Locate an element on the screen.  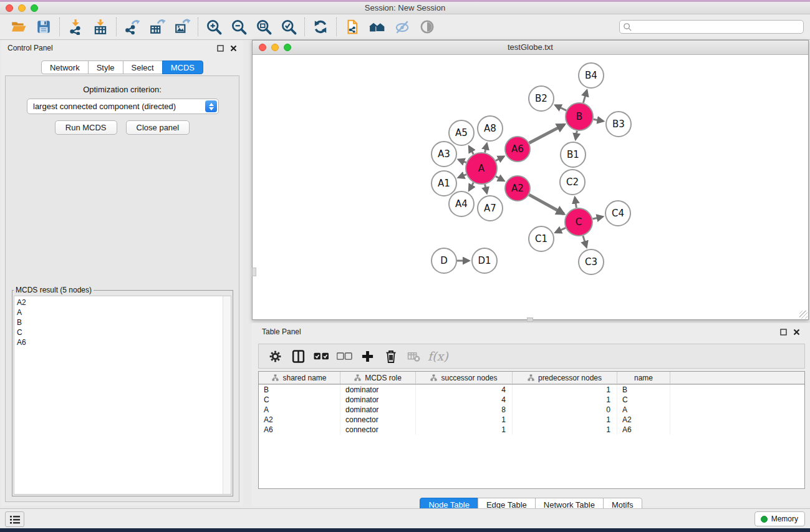
table-row: A6connector11A6 is located at coordinates (531, 430).